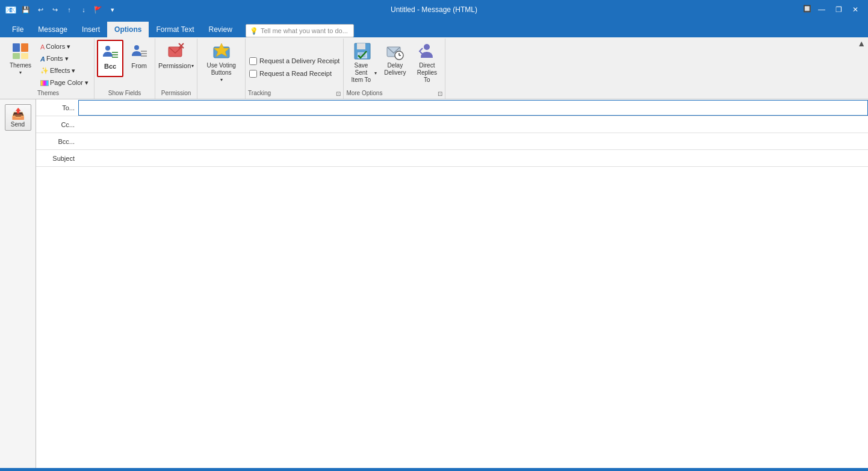 This screenshot has height=471, width=868. Describe the element at coordinates (473, 142) in the screenshot. I see `bcc-input` at that location.